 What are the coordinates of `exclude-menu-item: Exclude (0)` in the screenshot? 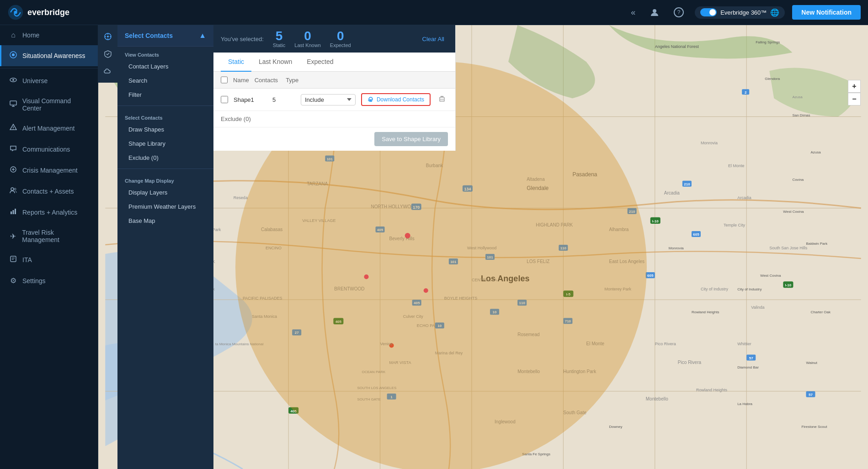 It's located at (165, 158).